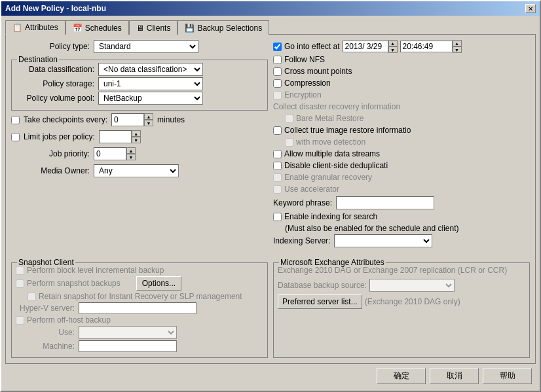 Image resolution: width=541 pixels, height=392 pixels. I want to click on data-classification-select: <No data classification>, so click(151, 69).